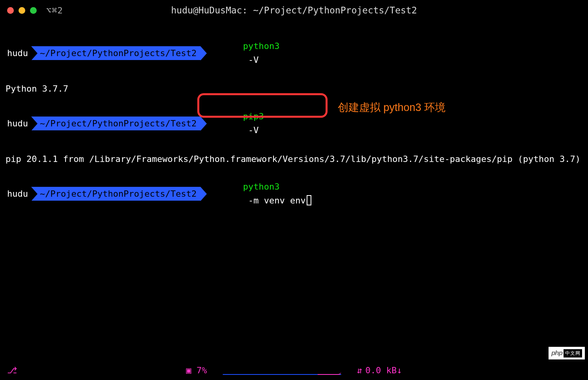 Image resolution: width=588 pixels, height=380 pixels. What do you see at coordinates (10, 10) in the screenshot?
I see `close-window-button` at bounding box center [10, 10].